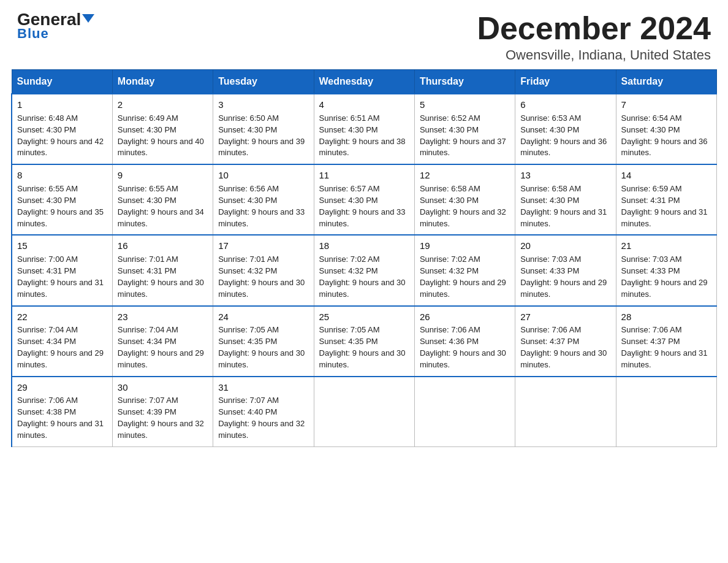 This screenshot has width=728, height=563. What do you see at coordinates (666, 341) in the screenshot?
I see `table-row: 28 Sunrise: 7:06 AMSunset: 4:37 PMDaylig…` at bounding box center [666, 341].